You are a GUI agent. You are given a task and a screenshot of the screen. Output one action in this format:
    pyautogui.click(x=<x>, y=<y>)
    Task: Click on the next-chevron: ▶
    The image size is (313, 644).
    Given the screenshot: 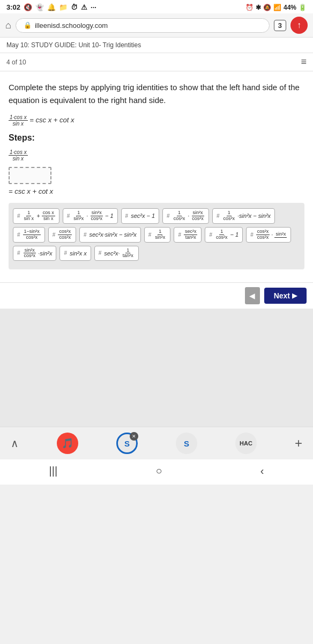 What is the action you would take?
    pyautogui.click(x=295, y=296)
    